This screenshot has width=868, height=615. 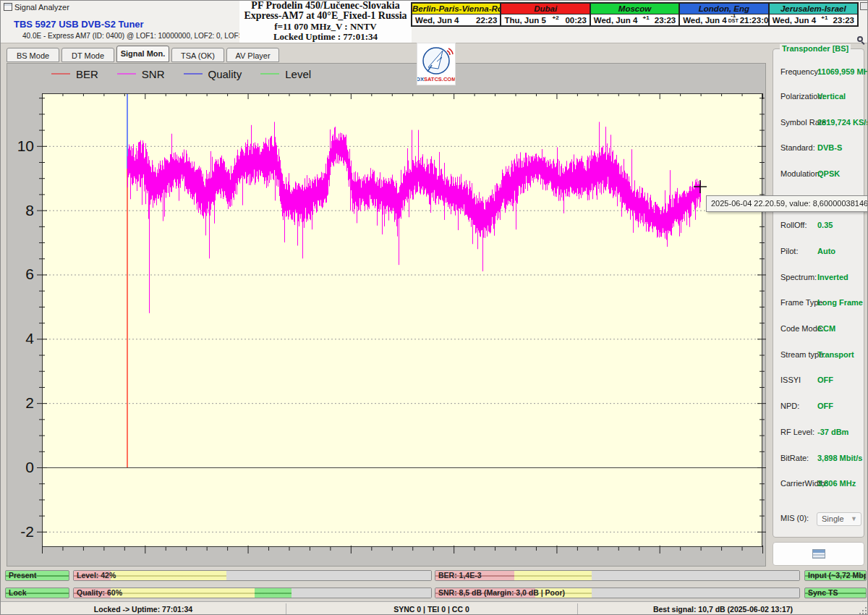 I want to click on status-sync: SYNC 0 | TEI 0 | CC 0, so click(x=431, y=608).